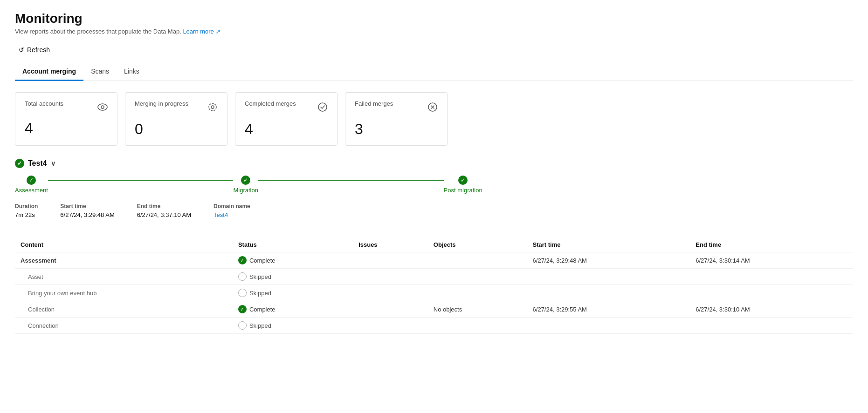 The image size is (868, 413). What do you see at coordinates (44, 103) in the screenshot?
I see `stat-label-total: Total accounts` at bounding box center [44, 103].